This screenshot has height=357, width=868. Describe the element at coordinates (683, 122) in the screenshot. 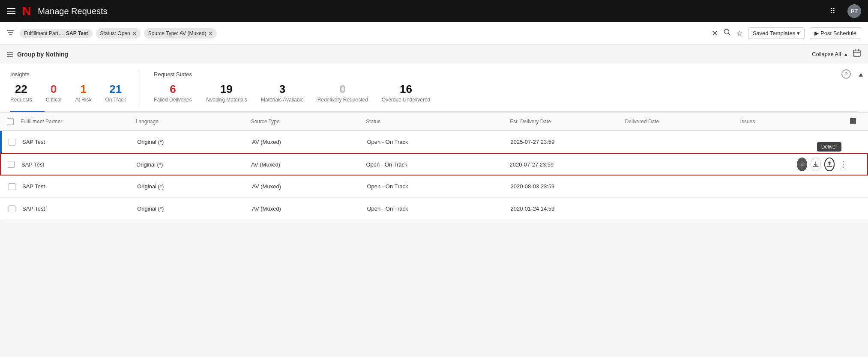

I see `header-delivered-date: Delivered Date` at that location.